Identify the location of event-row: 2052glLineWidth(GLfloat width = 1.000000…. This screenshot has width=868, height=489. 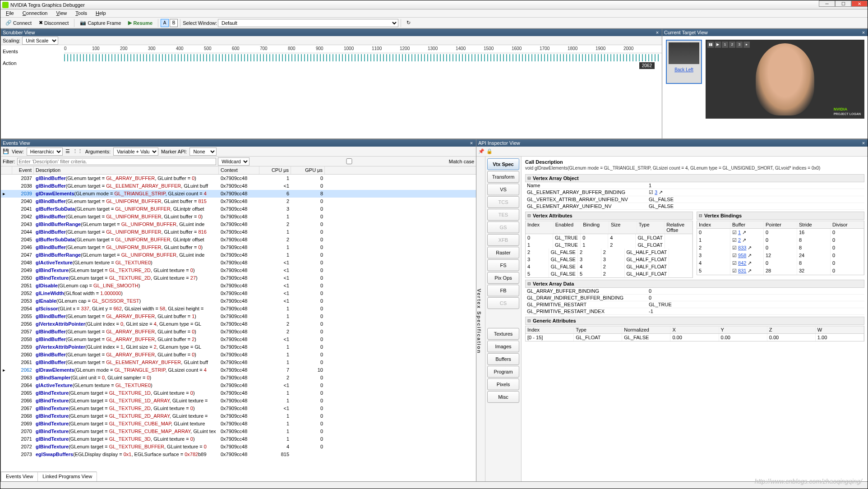
(238, 293).